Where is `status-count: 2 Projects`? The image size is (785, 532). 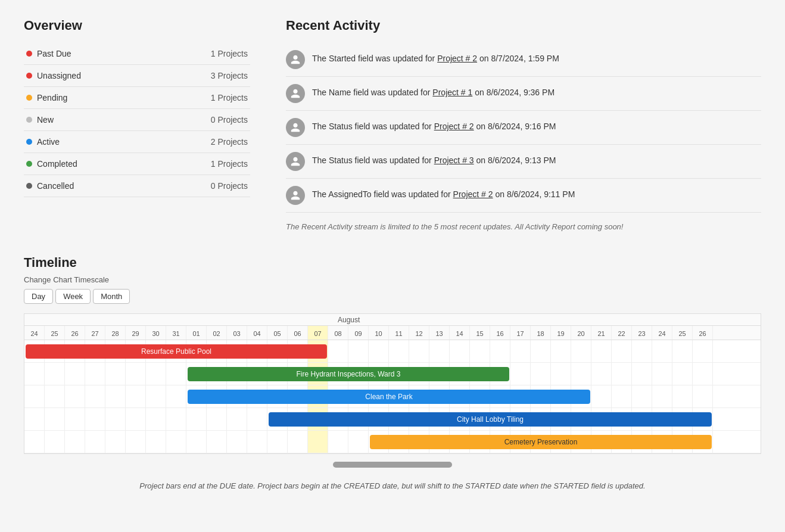 status-count: 2 Projects is located at coordinates (197, 142).